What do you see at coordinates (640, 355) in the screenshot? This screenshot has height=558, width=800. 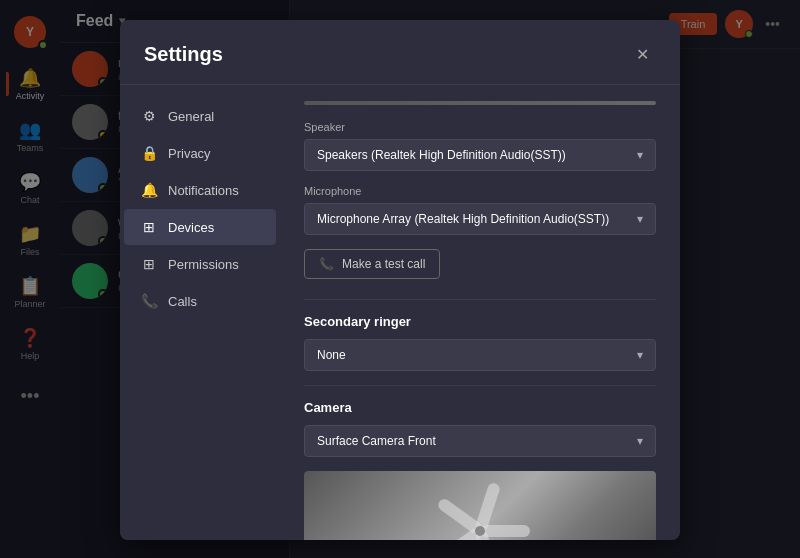 I see `ringer-chevron-icon: ▾` at bounding box center [640, 355].